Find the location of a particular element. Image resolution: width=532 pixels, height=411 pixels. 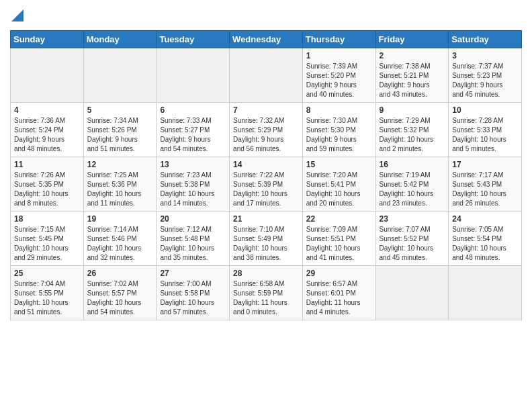

day-info: Sunrise: 7:12 AMSunset: 5:48 PMDaylight:… is located at coordinates (193, 244).